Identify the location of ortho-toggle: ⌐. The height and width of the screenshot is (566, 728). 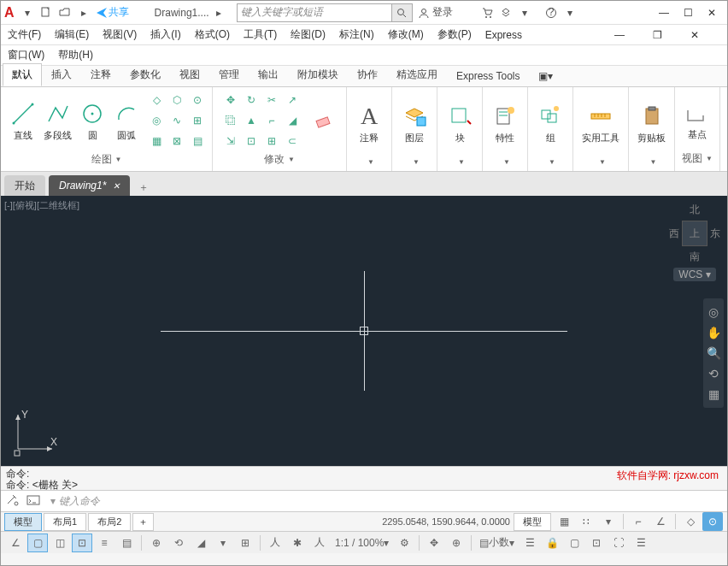
(638, 522).